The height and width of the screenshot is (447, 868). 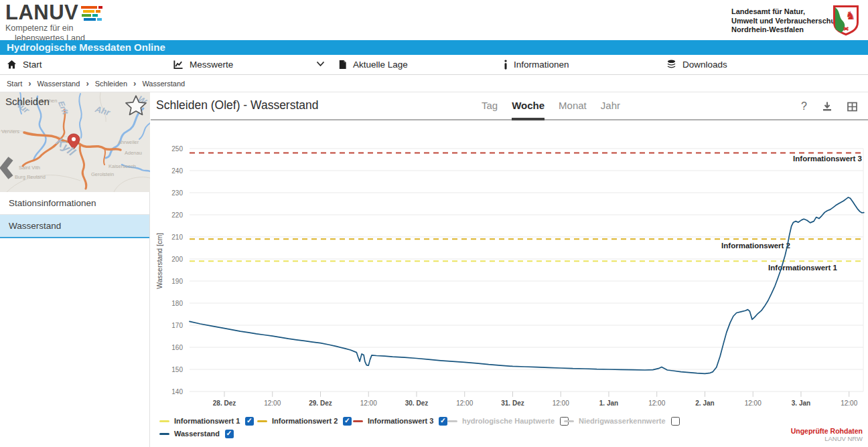 What do you see at coordinates (111, 84) in the screenshot?
I see `breadcrumb-item-schleiden: Schleiden` at bounding box center [111, 84].